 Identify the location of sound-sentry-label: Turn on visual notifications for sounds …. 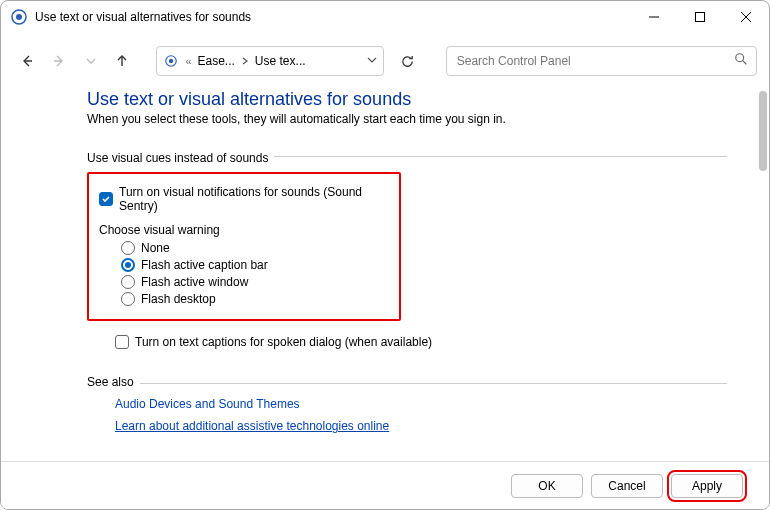
(254, 199).